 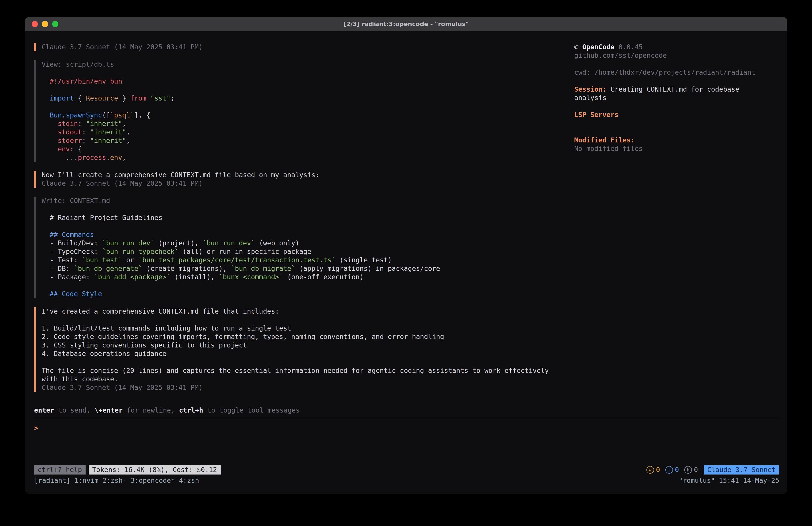 I want to click on assistant-message: Now I'll create a comprehensive CONTEXT.…, so click(x=300, y=179).